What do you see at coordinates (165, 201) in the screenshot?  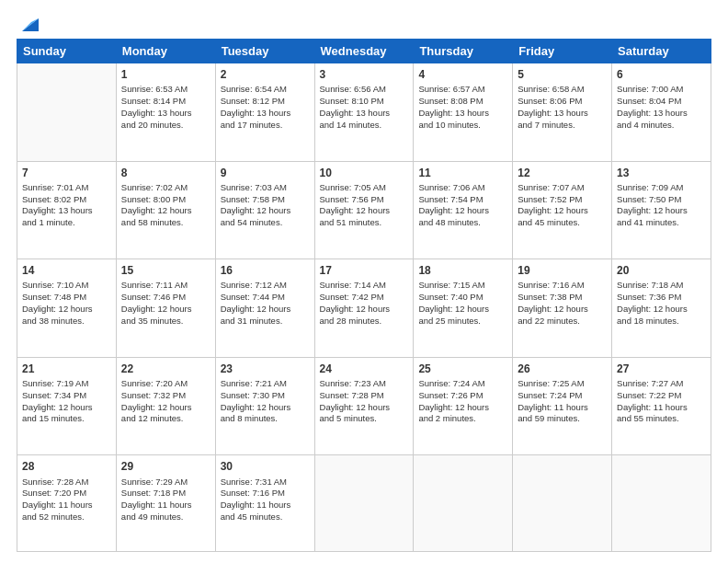 I see `cell-text: Sunset: 8:00 PM` at bounding box center [165, 201].